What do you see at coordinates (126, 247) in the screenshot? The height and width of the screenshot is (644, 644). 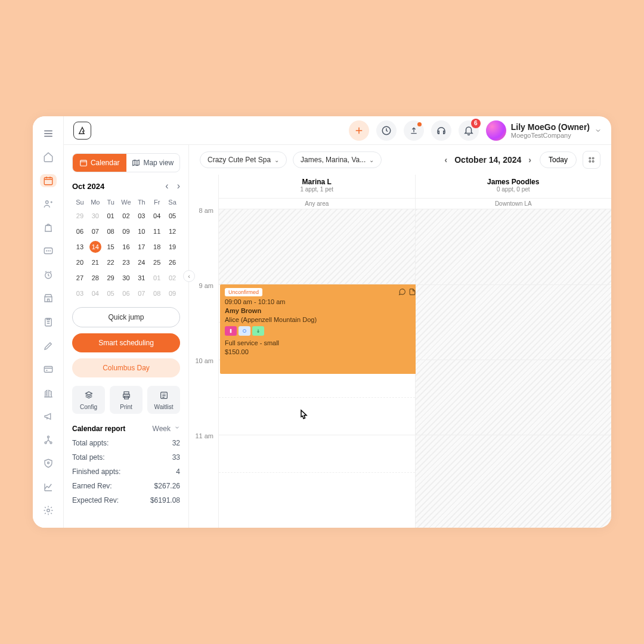 I see `calendar-day: 16` at bounding box center [126, 247].